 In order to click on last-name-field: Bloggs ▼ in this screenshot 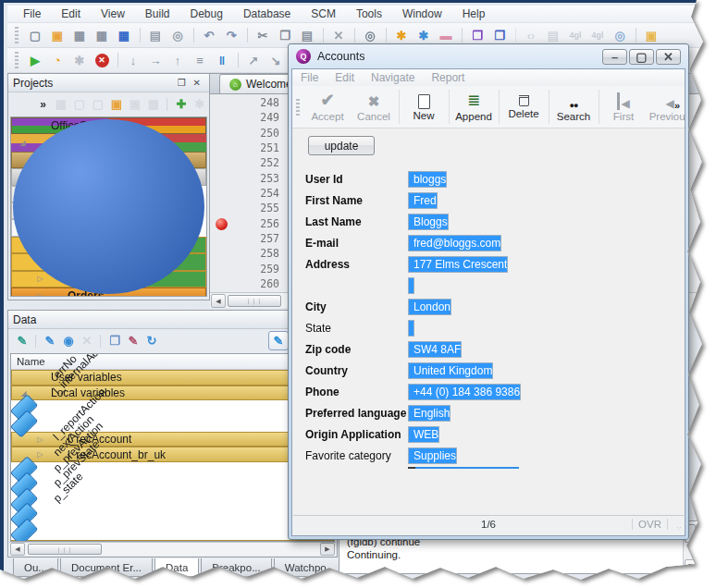, I will do `click(428, 222)`.